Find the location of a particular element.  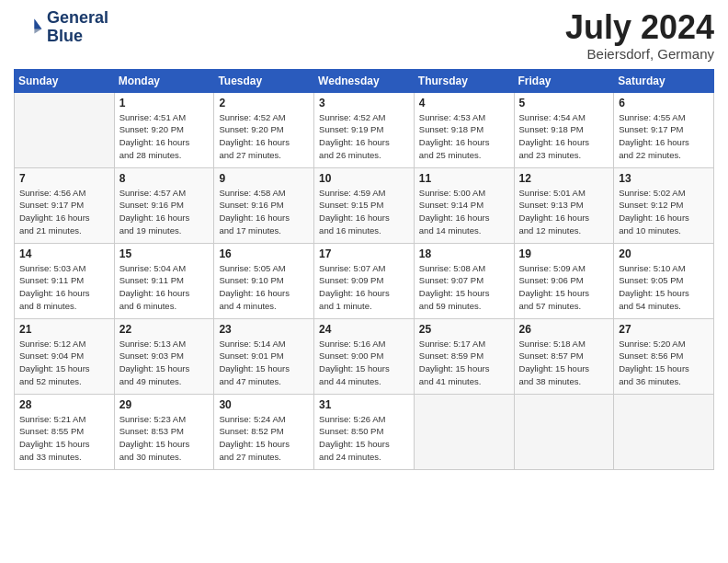

day-number: 30 is located at coordinates (264, 405).